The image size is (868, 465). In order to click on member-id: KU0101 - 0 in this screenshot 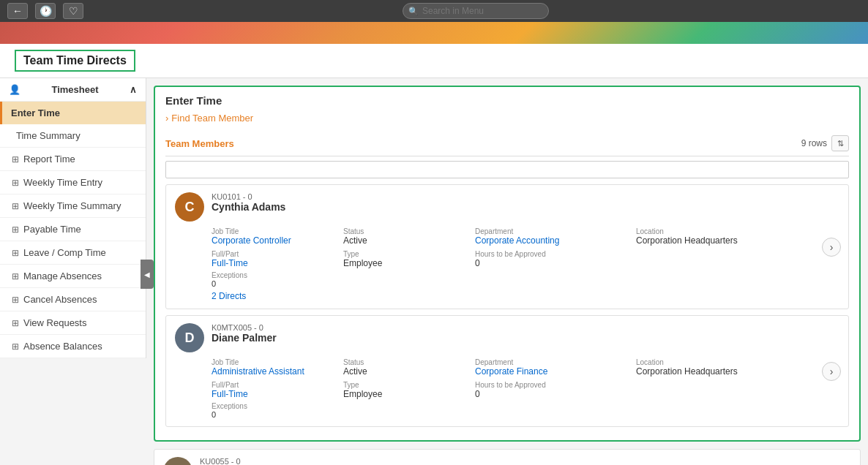, I will do `click(525, 197)`.